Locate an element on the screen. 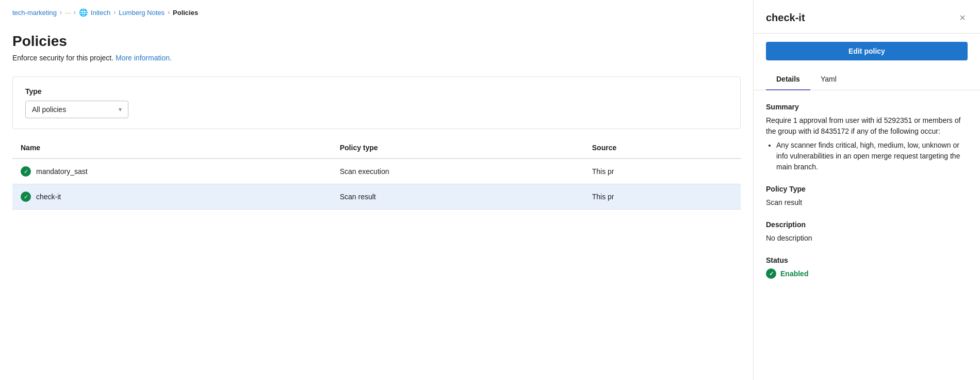 Image resolution: width=980 pixels, height=380 pixels. panel-title: check-it is located at coordinates (786, 18).